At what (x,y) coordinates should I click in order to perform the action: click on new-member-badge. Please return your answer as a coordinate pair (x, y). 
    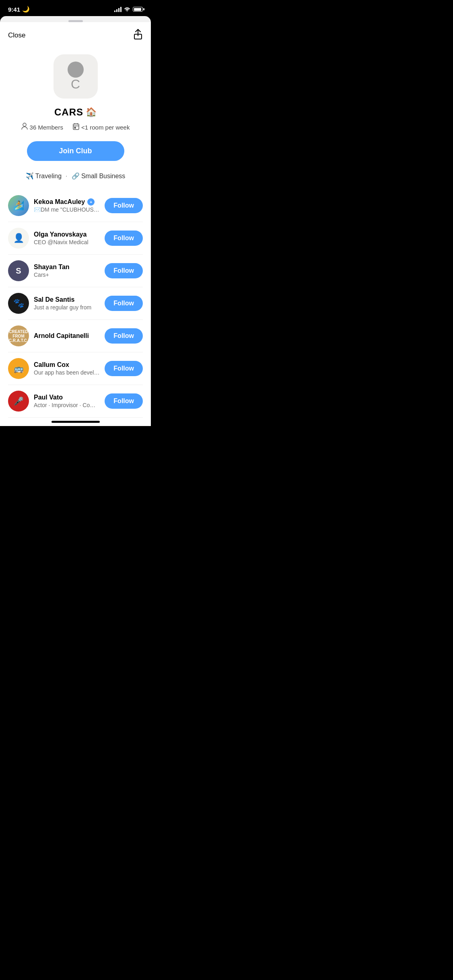
    Looking at the image, I should click on (91, 202).